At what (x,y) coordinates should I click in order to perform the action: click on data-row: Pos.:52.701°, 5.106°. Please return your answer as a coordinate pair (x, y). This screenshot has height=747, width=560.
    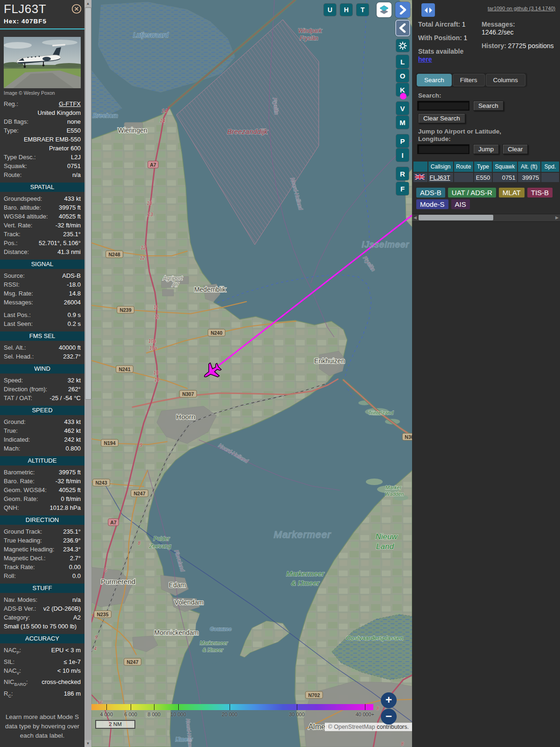
    Looking at the image, I should click on (42, 243).